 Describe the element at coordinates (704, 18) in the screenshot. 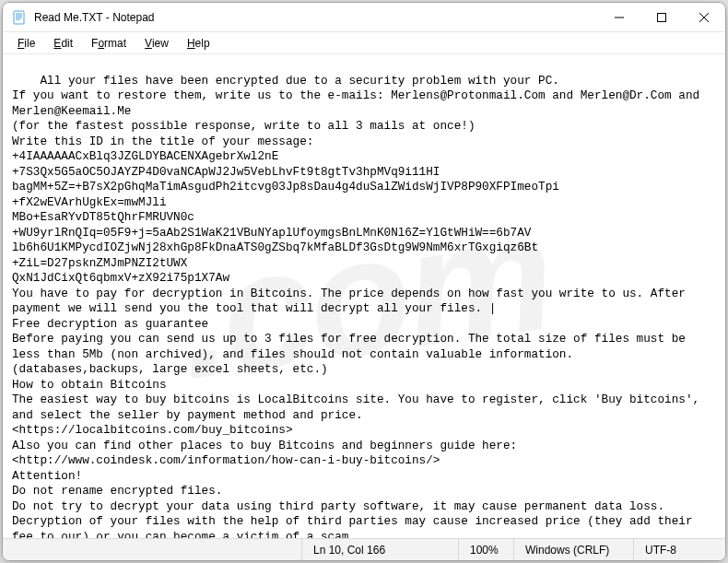

I see `close-icon` at that location.